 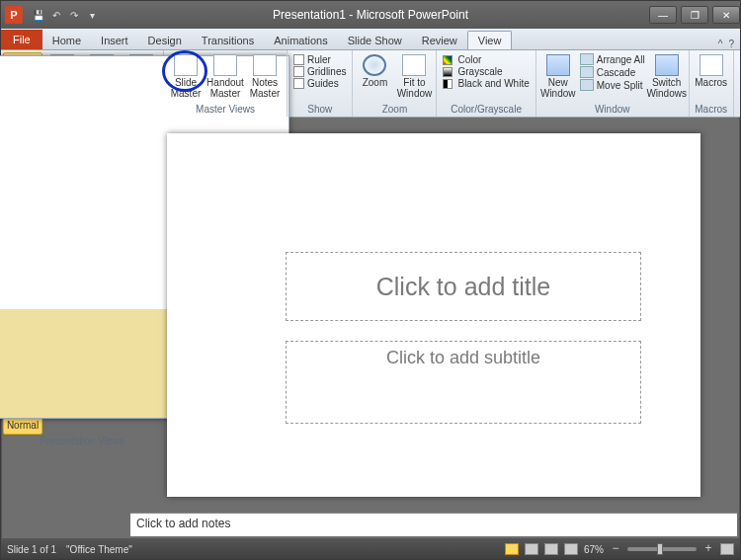 What do you see at coordinates (512, 549) in the screenshot?
I see `view-normal-icon` at bounding box center [512, 549].